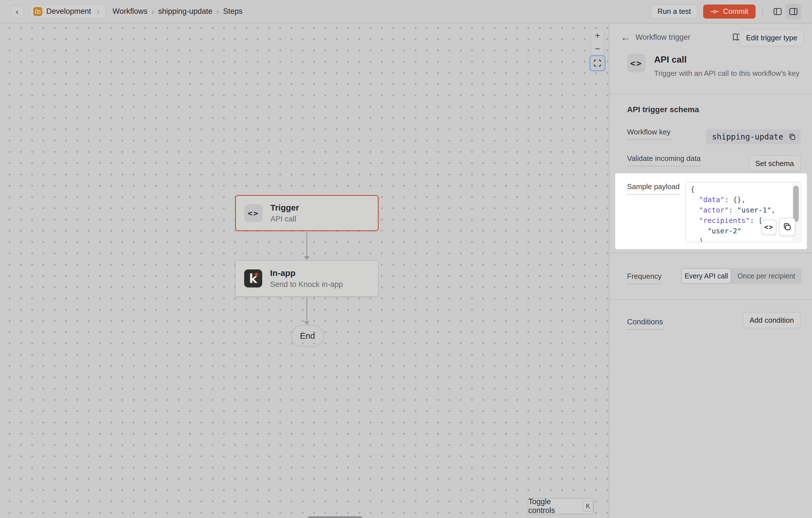 This screenshot has width=812, height=518. Describe the element at coordinates (664, 160) in the screenshot. I see `validate-data-label: Validate incoming data` at that location.